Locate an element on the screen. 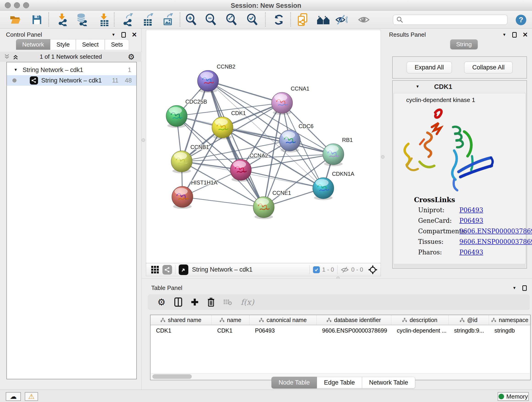  collapse-all-button: Collapse All is located at coordinates (488, 67).